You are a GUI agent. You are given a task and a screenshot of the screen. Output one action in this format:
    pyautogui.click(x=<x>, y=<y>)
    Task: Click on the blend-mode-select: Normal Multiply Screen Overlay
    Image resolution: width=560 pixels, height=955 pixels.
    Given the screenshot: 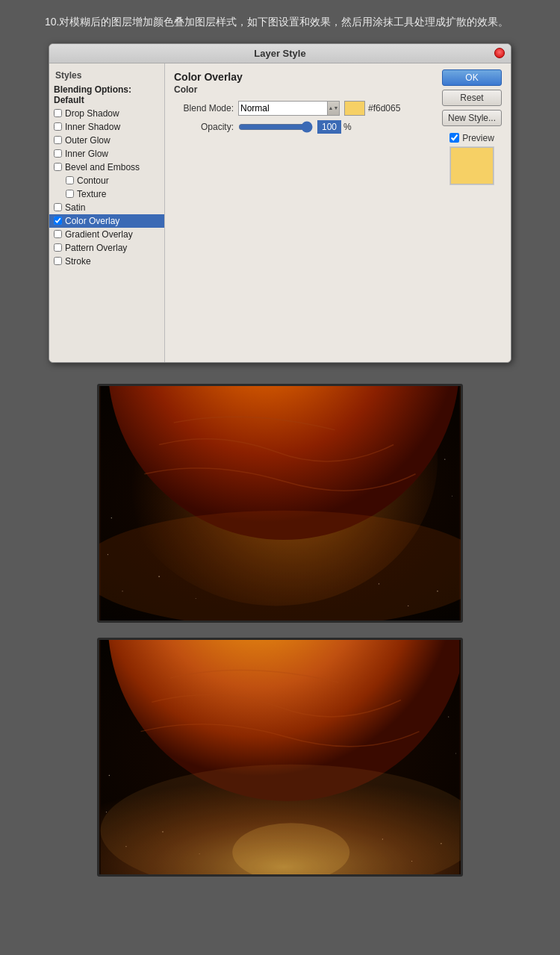 What is the action you would take?
    pyautogui.click(x=283, y=108)
    